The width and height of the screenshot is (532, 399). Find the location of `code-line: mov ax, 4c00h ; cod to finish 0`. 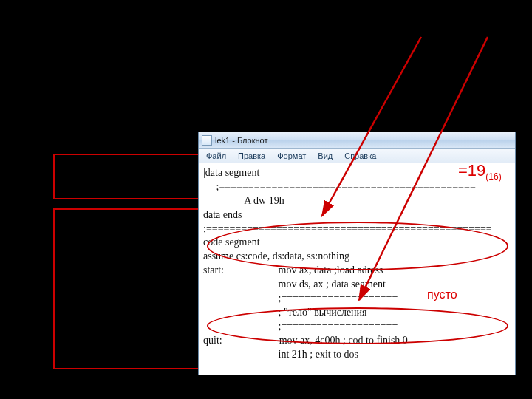

code-line: mov ax, 4c00h ; cod to finish 0 is located at coordinates (344, 340).